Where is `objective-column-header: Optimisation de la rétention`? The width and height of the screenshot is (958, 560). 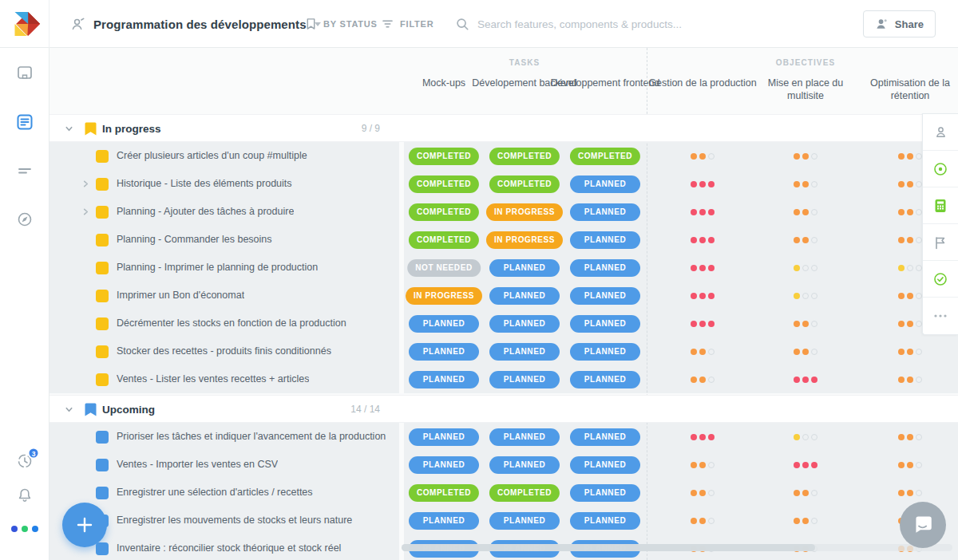
objective-column-header: Optimisation de la rétention is located at coordinates (906, 89).